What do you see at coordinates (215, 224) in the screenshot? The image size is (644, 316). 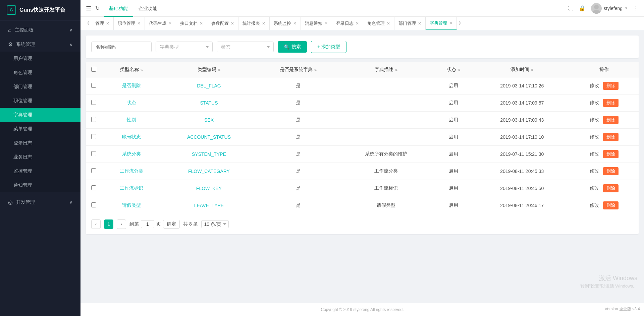 I see `page-size-select: 10 条/页 20 条/页 50 条/页` at bounding box center [215, 224].